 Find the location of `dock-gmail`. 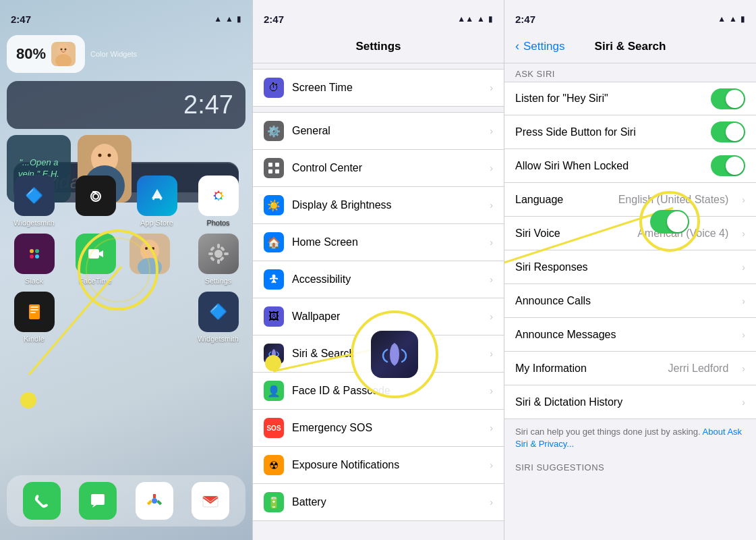

dock-gmail is located at coordinates (210, 501).